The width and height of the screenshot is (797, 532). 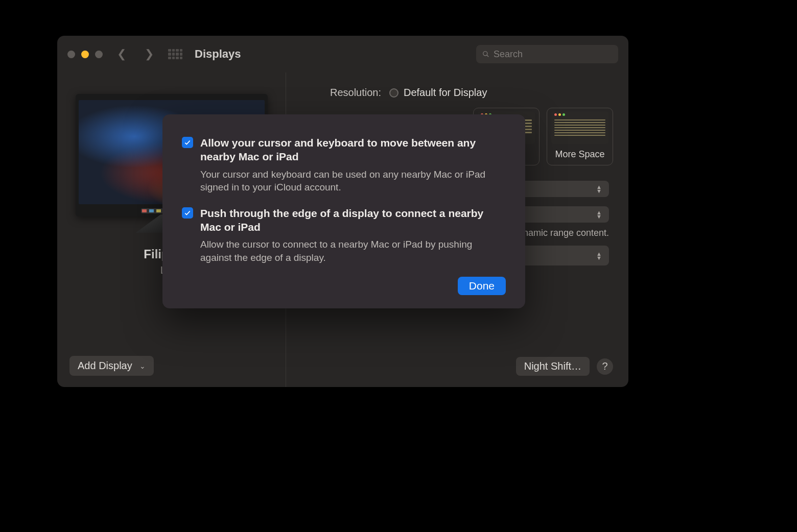 What do you see at coordinates (343, 54) in the screenshot?
I see `titlebar: ❮ ❯ Displays` at bounding box center [343, 54].